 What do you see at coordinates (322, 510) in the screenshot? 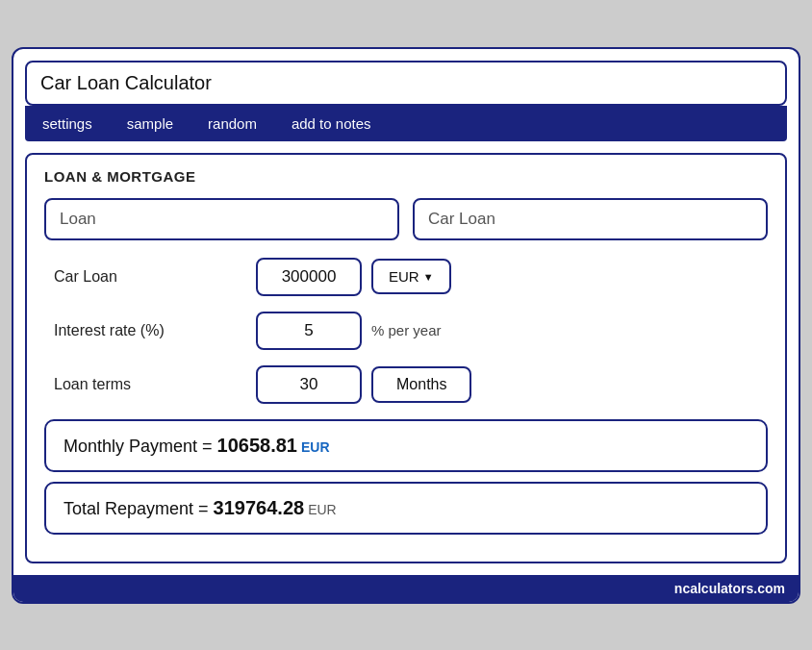
I see `total-repayment-currency: EUR` at bounding box center [322, 510].